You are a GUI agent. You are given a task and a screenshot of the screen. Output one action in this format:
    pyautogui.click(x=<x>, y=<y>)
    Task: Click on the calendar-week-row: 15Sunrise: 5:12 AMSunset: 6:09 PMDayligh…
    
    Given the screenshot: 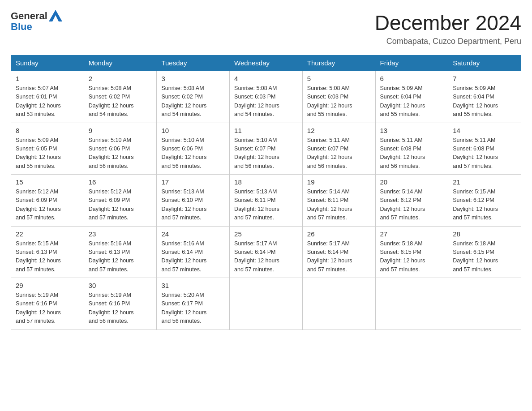 What is the action you would take?
    pyautogui.click(x=266, y=201)
    